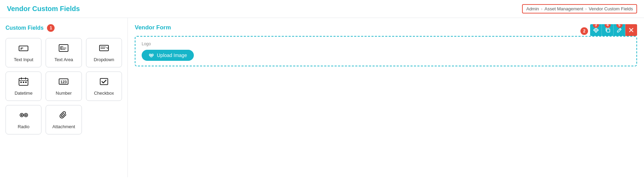 This screenshot has height=179, width=644. I want to click on logo-label: Logo, so click(386, 44).